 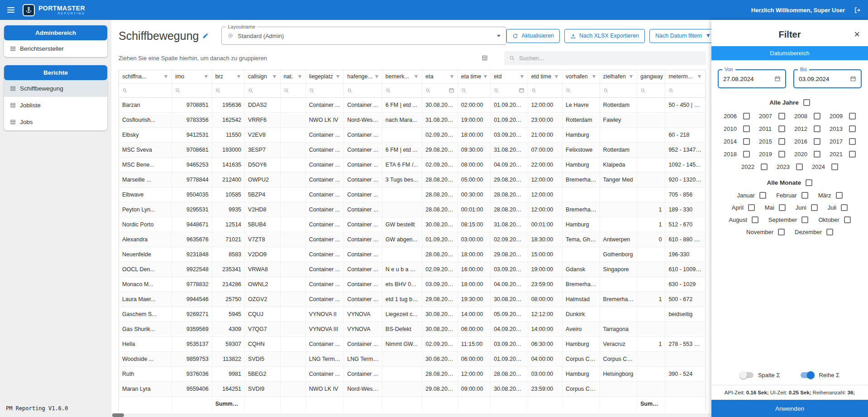 What do you see at coordinates (412, 135) in the screenshot?
I see `table-row: Elbsky941253111550V2EV8Container ...Cont…` at bounding box center [412, 135].